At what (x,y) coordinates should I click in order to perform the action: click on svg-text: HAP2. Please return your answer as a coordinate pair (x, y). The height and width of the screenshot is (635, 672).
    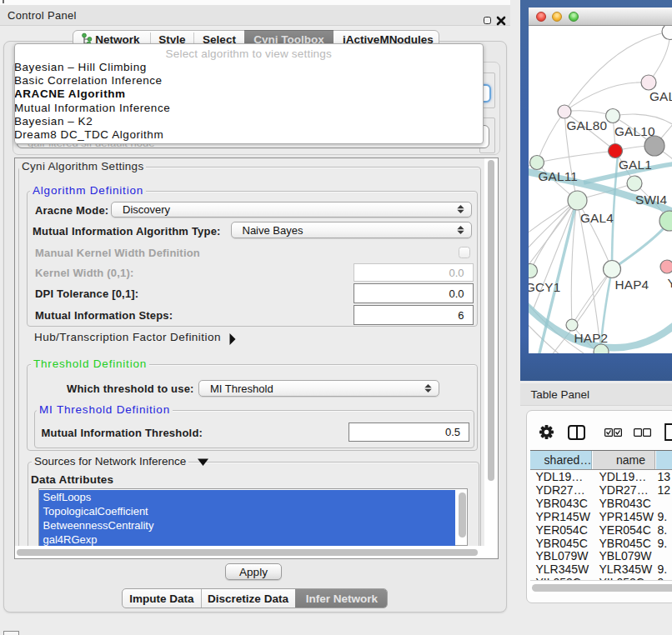
    Looking at the image, I should click on (592, 338).